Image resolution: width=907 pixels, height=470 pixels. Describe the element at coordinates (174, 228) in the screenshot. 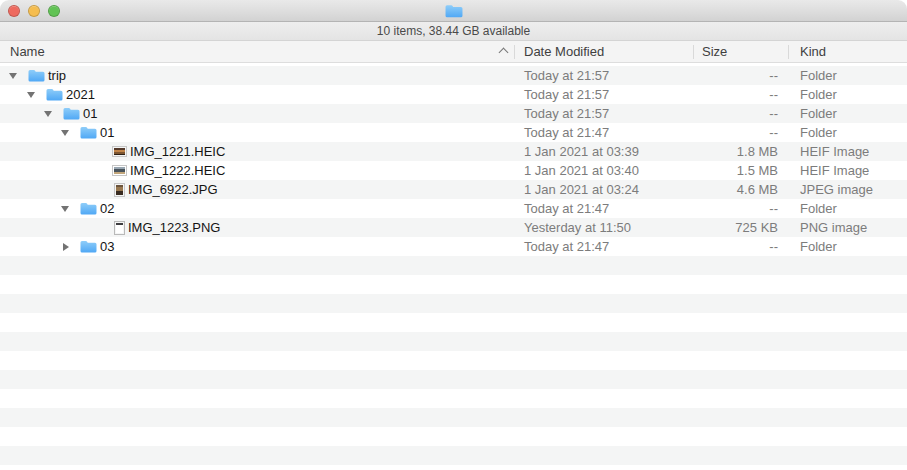

I see `file-name-label: IMG_1223.PNG` at that location.